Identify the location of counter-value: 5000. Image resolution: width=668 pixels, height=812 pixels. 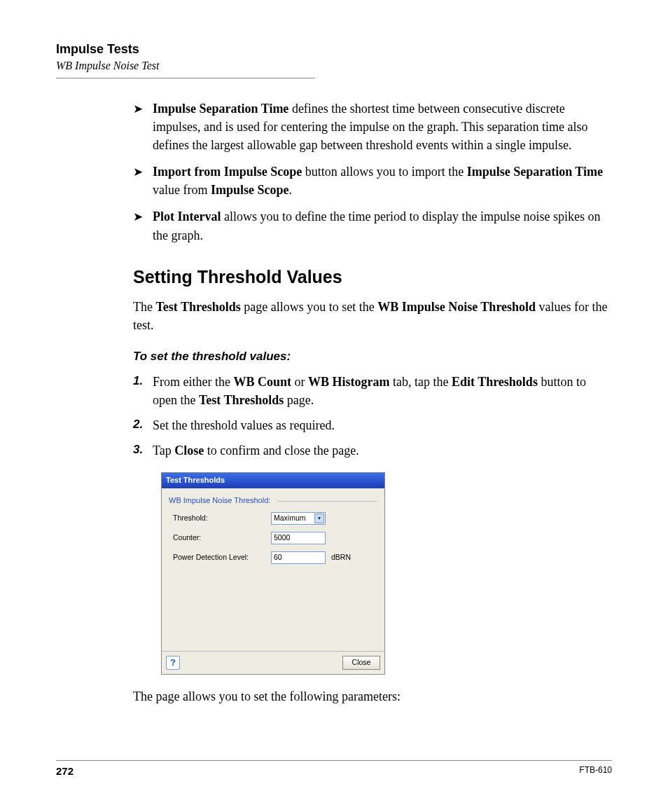
(281, 538).